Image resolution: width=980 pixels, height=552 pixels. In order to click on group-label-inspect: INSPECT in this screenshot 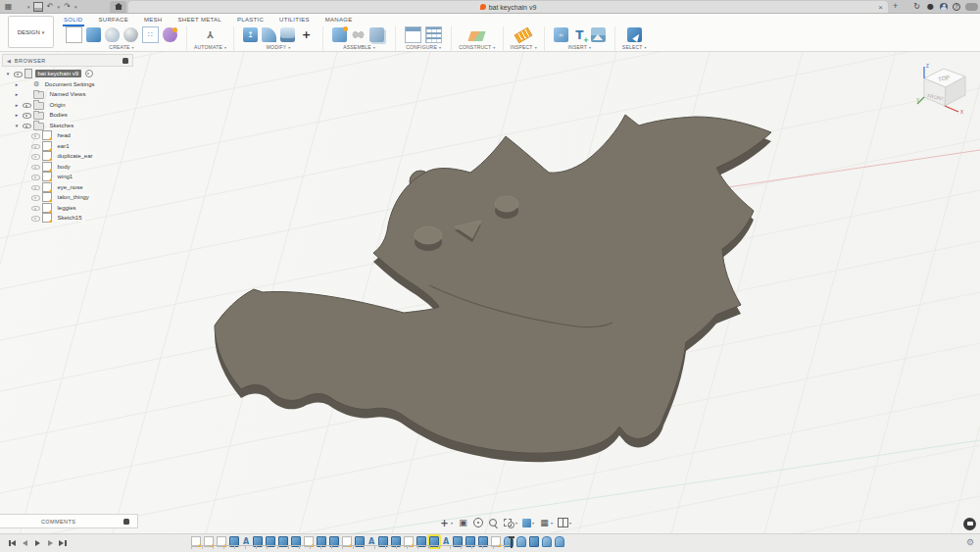, I will do `click(521, 47)`.